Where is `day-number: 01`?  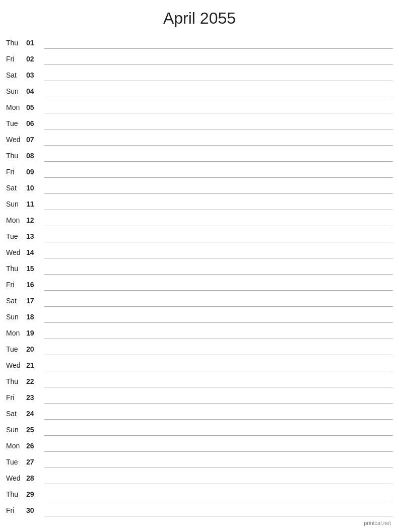 day-number: 01 is located at coordinates (34, 44).